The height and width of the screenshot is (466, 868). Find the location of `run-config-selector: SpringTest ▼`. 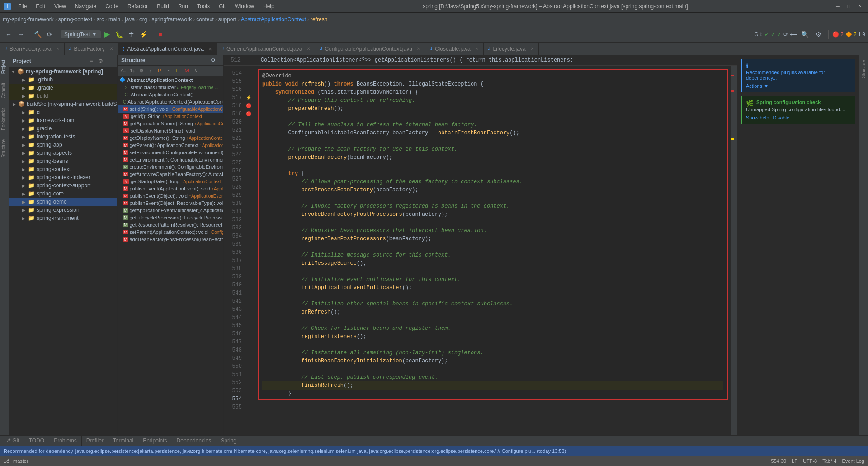

run-config-selector: SpringTest ▼ is located at coordinates (80, 34).